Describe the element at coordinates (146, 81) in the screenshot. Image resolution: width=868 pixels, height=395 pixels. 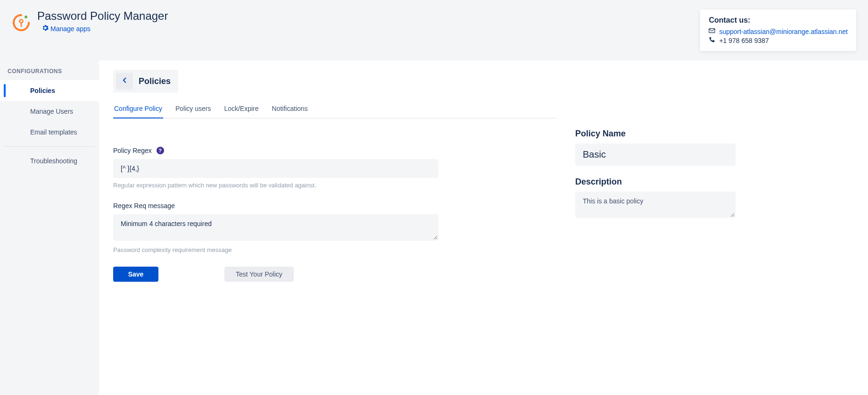
I see `page-heading-wrap: Policies` at that location.